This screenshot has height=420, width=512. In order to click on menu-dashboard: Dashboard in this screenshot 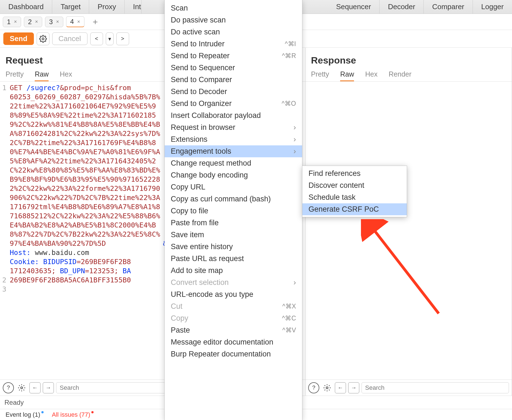, I will do `click(26, 7)`.